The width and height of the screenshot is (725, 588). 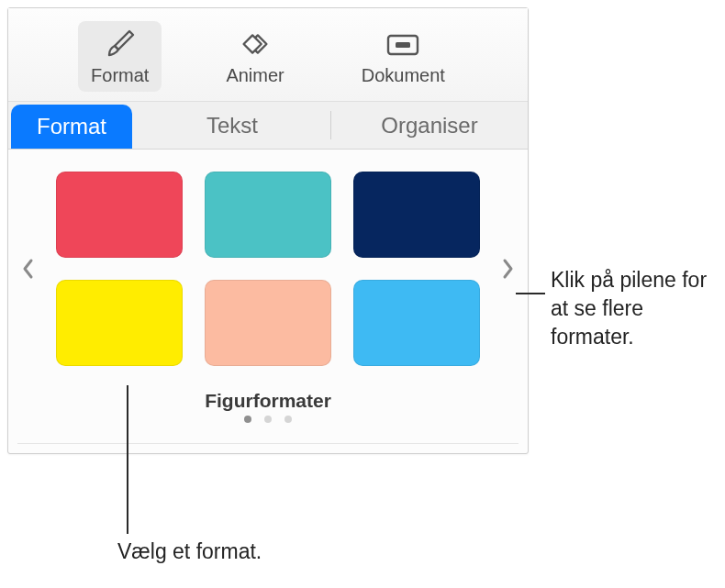 I want to click on paintbrush-icon, so click(x=120, y=44).